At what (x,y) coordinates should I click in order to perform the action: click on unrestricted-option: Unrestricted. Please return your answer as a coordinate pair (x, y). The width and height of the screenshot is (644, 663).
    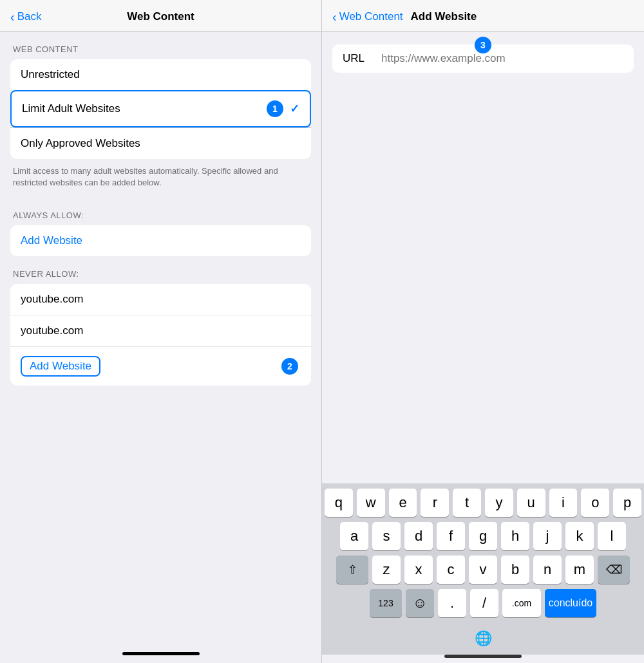
    Looking at the image, I should click on (161, 75).